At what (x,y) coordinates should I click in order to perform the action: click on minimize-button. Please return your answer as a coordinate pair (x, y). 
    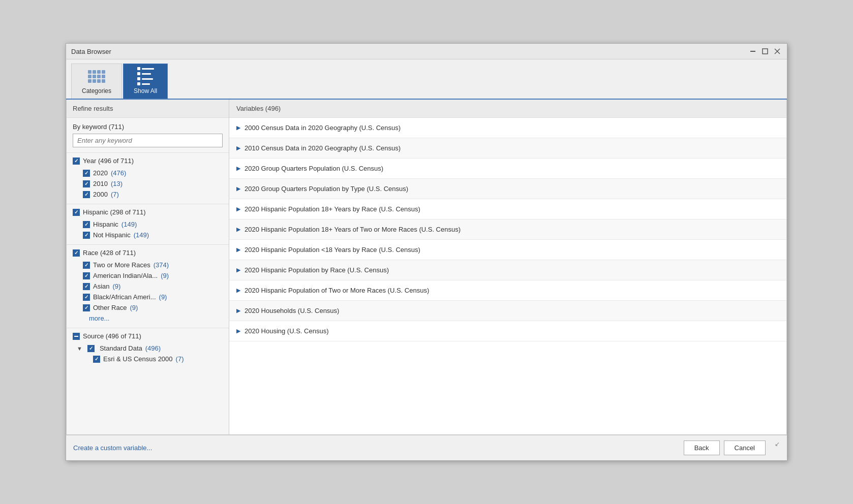
    Looking at the image, I should click on (753, 51).